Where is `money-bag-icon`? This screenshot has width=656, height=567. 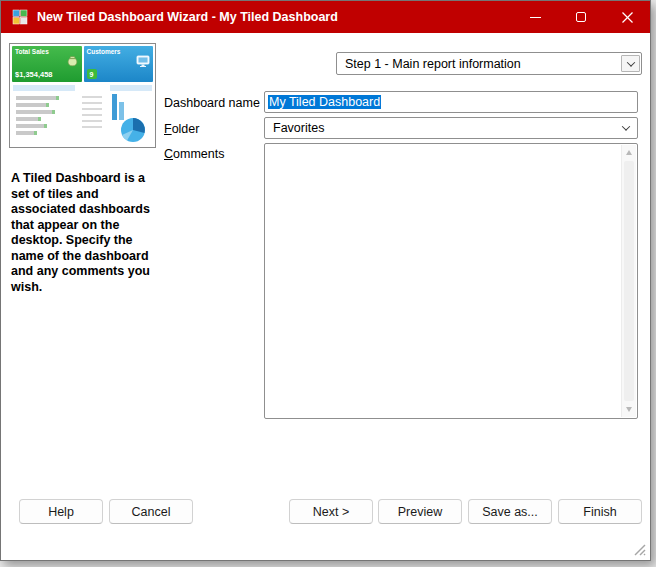 money-bag-icon is located at coordinates (72, 62).